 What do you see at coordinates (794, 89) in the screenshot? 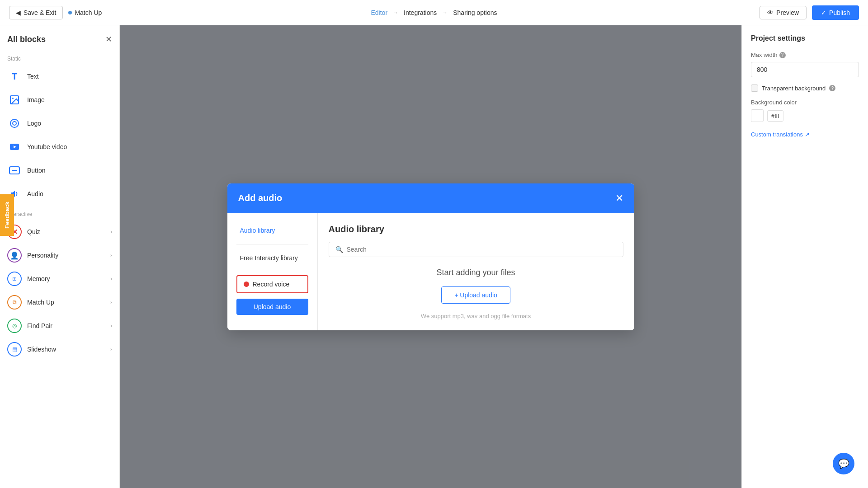
I see `transparent-bg-label: Transparent background` at bounding box center [794, 89].